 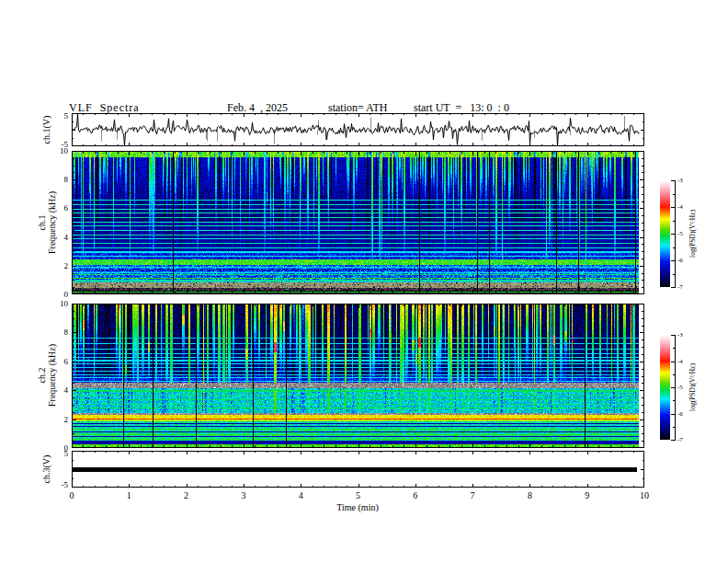 I want to click on time-axis-tick: 7, so click(x=472, y=495).